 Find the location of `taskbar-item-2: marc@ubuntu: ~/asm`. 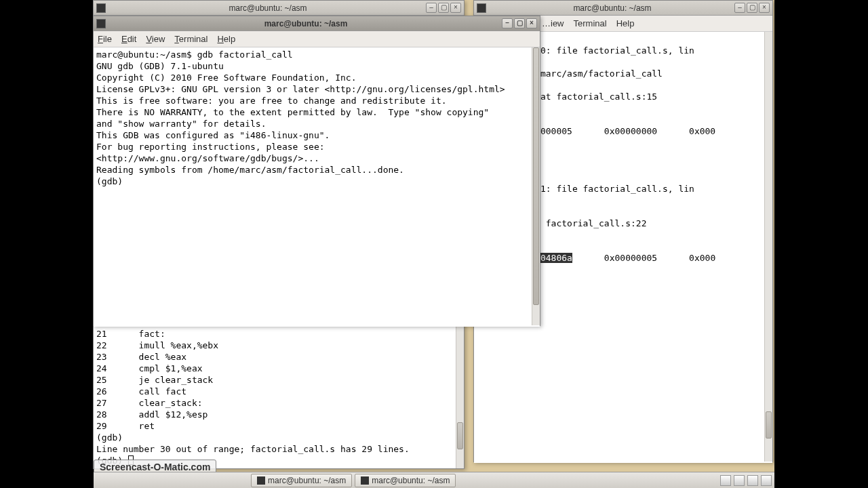

taskbar-item-2: marc@ubuntu: ~/asm is located at coordinates (406, 481).